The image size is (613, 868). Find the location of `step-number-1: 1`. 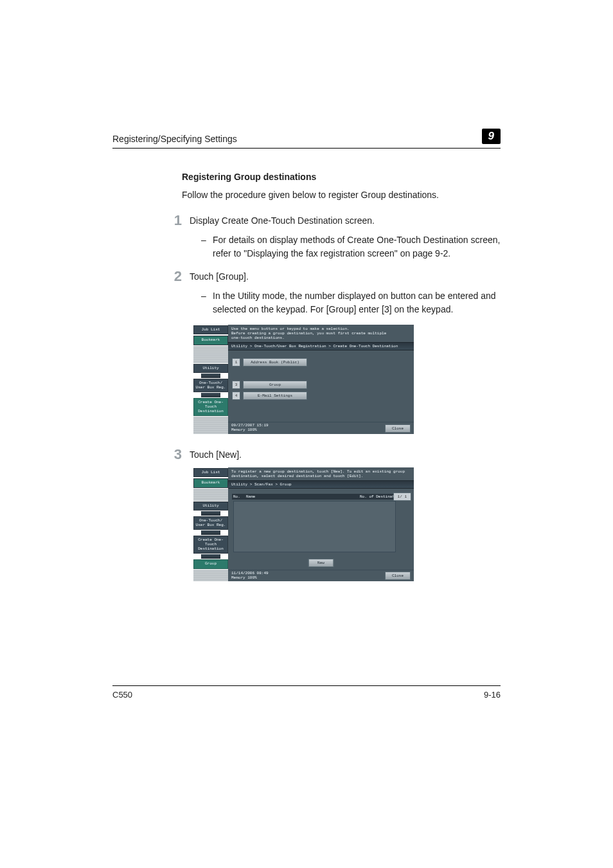

step-number-1: 1 is located at coordinates (173, 221).